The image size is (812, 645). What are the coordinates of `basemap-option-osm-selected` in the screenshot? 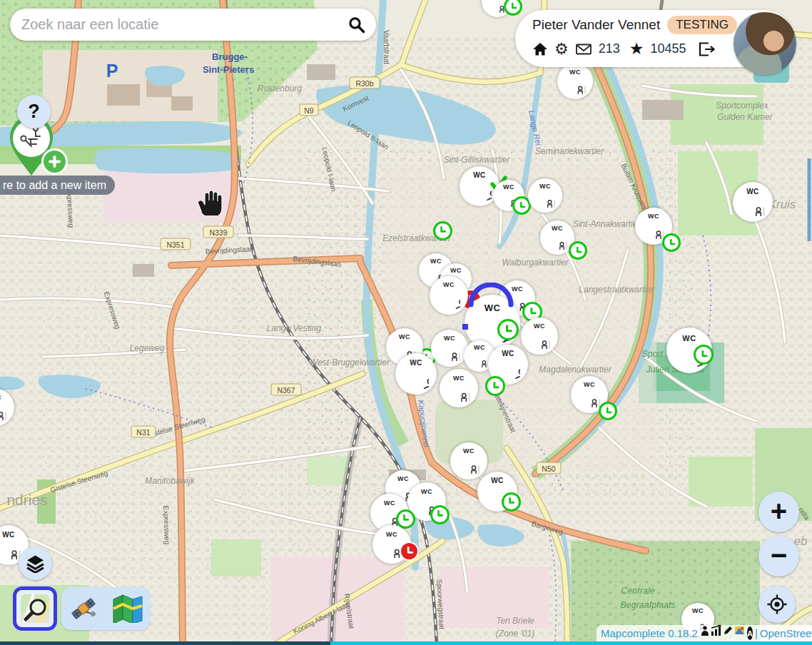 It's located at (35, 609).